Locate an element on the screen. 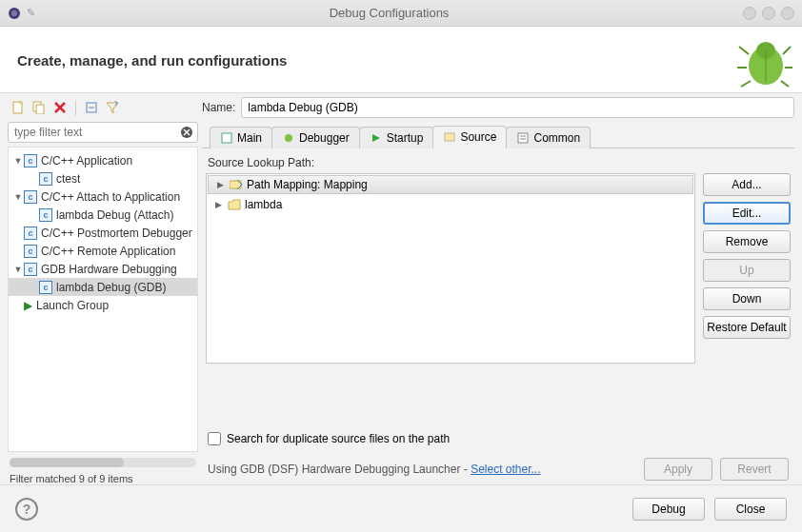 The image size is (802, 532). common-tab-icon is located at coordinates (523, 138).